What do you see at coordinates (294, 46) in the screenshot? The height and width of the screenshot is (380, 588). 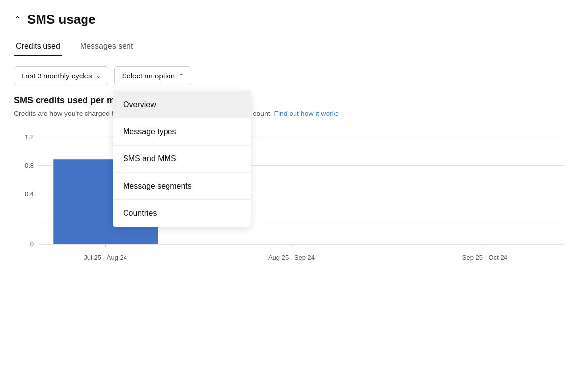 I see `tabs-row: Credits used Messages sent` at bounding box center [294, 46].